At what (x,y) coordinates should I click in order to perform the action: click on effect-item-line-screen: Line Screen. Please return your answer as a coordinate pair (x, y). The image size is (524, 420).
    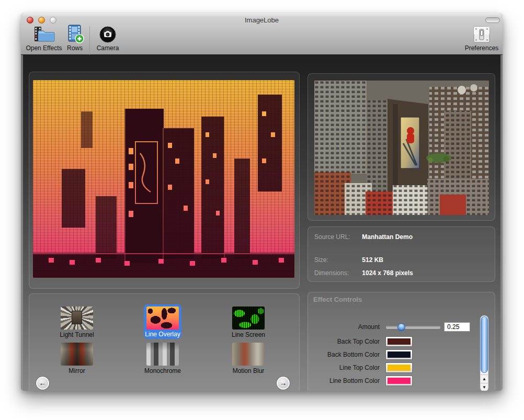
    Looking at the image, I should click on (248, 322).